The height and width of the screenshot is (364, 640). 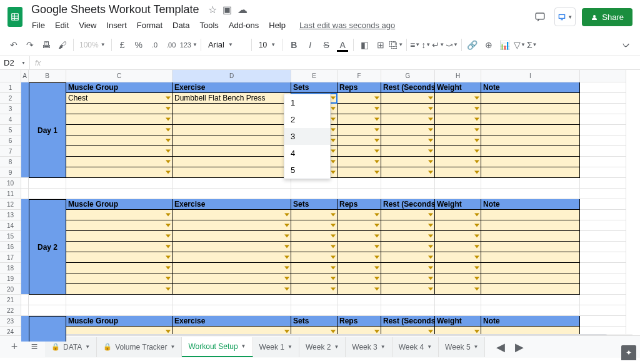 What do you see at coordinates (11, 257) in the screenshot?
I see `row-header-17: 17` at bounding box center [11, 257].